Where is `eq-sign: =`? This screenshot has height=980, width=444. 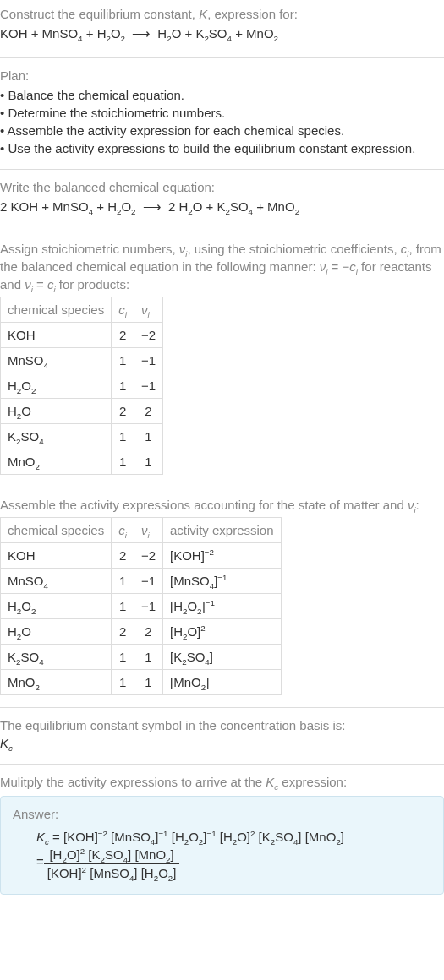
eq-sign: = is located at coordinates (41, 858).